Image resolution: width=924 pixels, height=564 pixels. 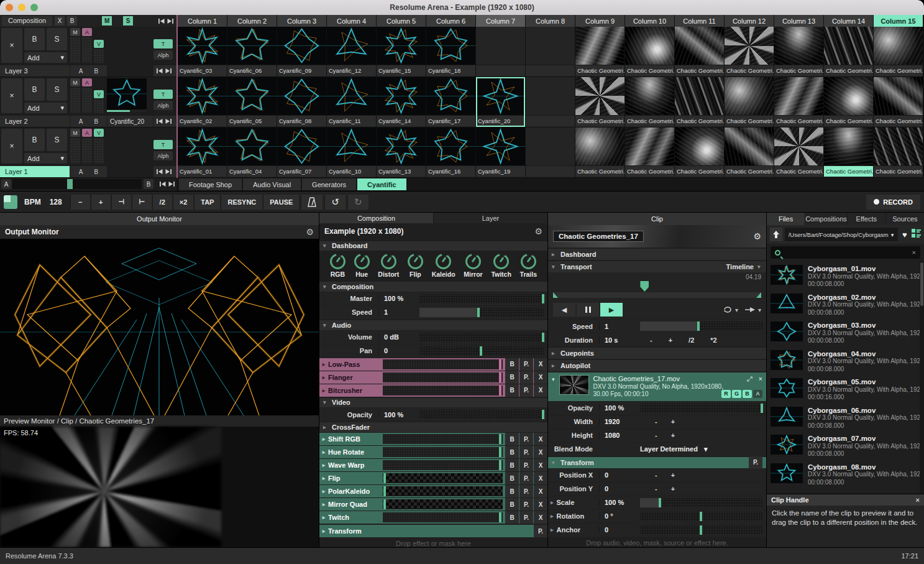 What do you see at coordinates (757, 236) in the screenshot?
I see `clip-gear-icon: ⚙` at bounding box center [757, 236].